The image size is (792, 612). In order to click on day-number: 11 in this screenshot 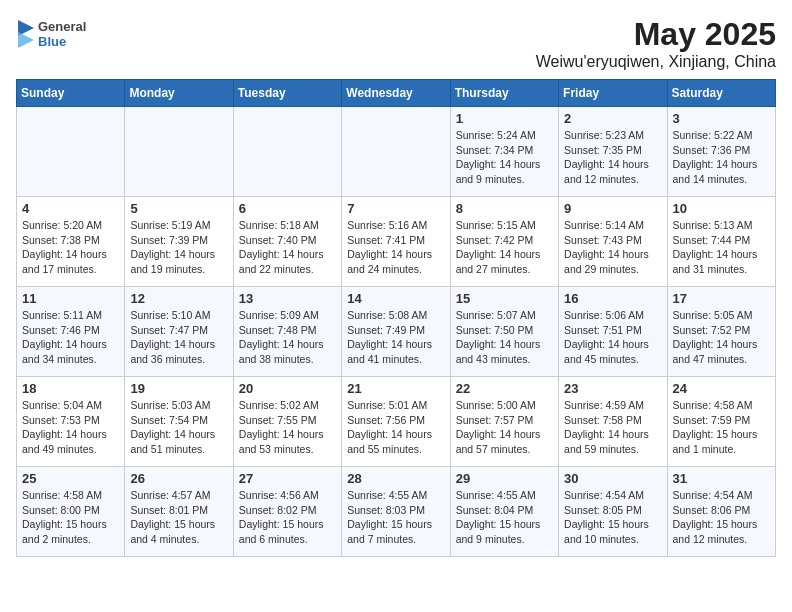, I will do `click(70, 298)`.